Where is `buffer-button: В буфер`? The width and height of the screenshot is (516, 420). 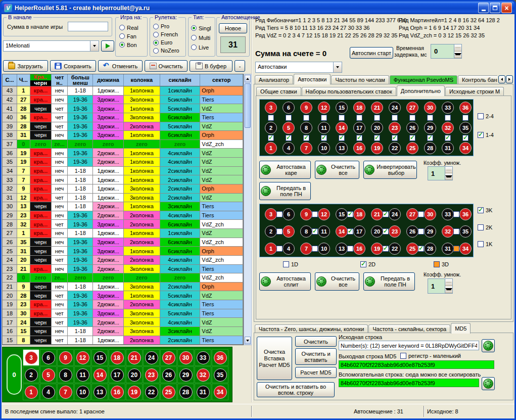 buffer-button: В буфер is located at coordinates (211, 66).